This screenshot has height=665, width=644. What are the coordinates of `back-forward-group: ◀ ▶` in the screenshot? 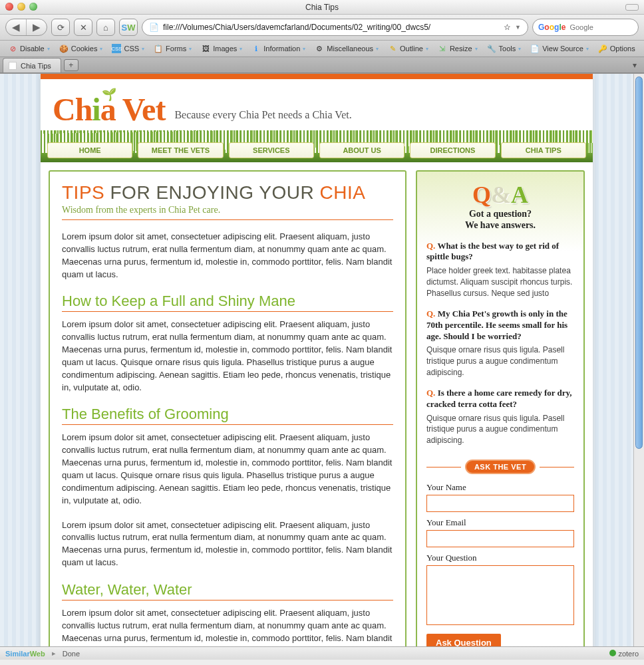 It's located at (27, 27).